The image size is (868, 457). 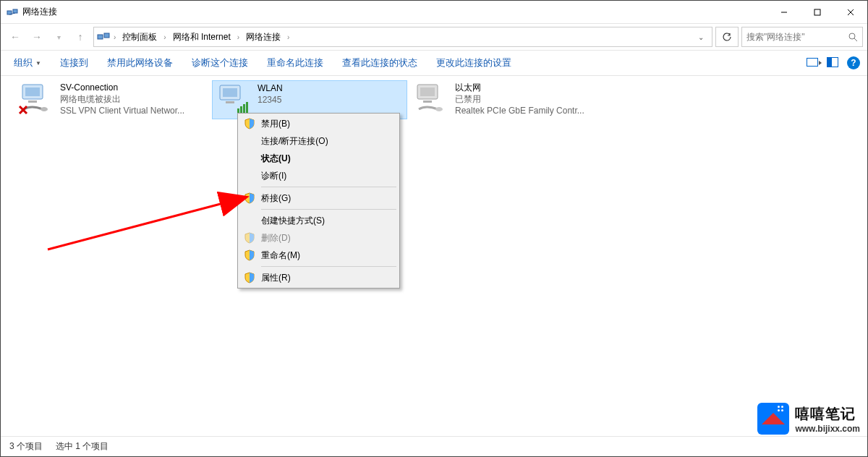 I want to click on navigation-bar: ← → ▾ ↑ › 控制面板 › 网络和 Internet › 网络连接 › ⌄…, so click(x=434, y=37).